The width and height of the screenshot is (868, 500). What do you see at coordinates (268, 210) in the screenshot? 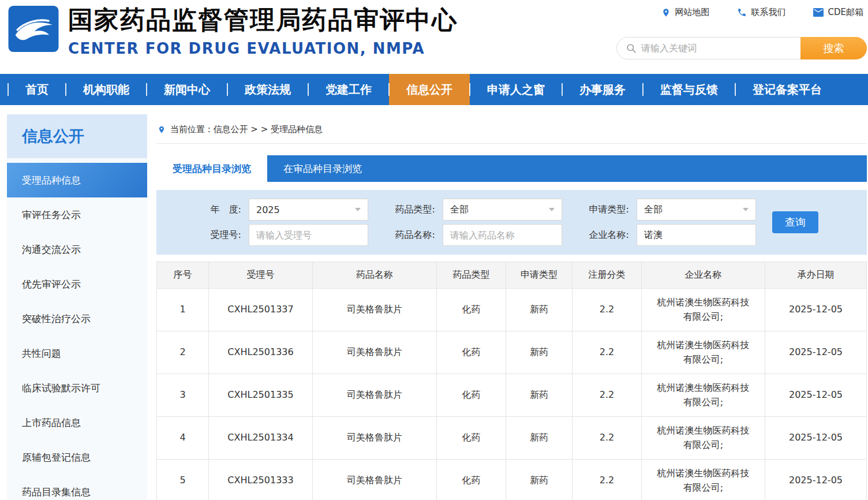
I see `year-select-value: 2025` at bounding box center [268, 210].